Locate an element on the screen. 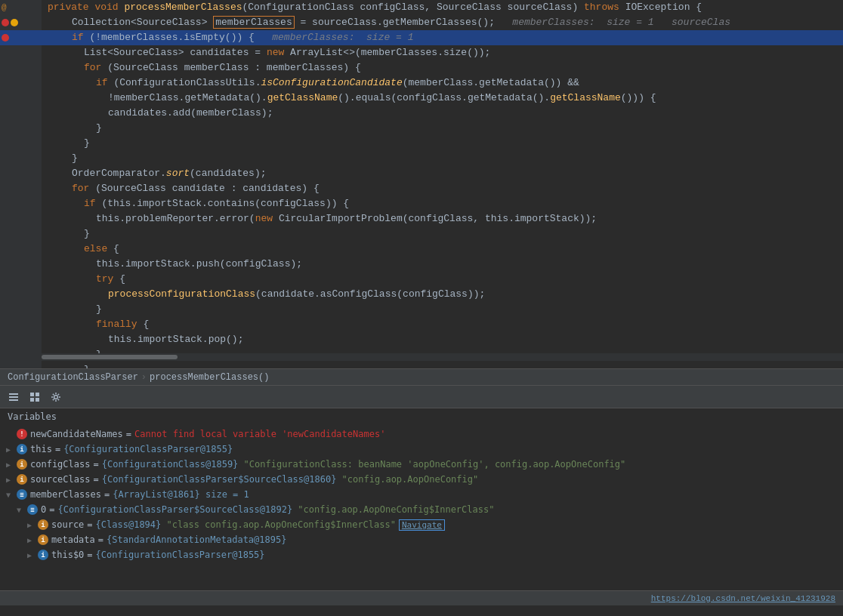 The height and width of the screenshot is (616, 843). list-view-btn is located at coordinates (14, 397).